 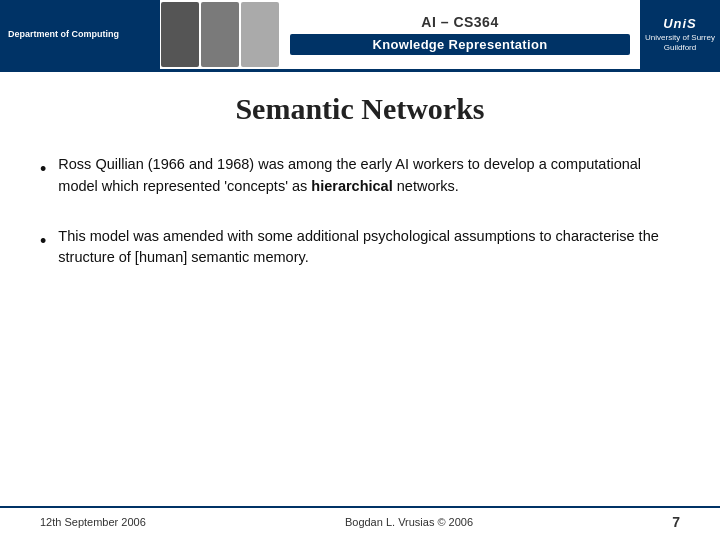 I want to click on subtitle-bar: Knowledge Representation, so click(x=460, y=44).